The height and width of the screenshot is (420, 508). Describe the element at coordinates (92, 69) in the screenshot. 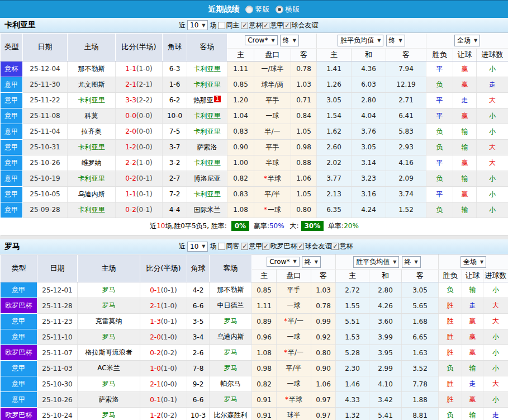

I see `home-team-cell: 那不勒斯` at that location.